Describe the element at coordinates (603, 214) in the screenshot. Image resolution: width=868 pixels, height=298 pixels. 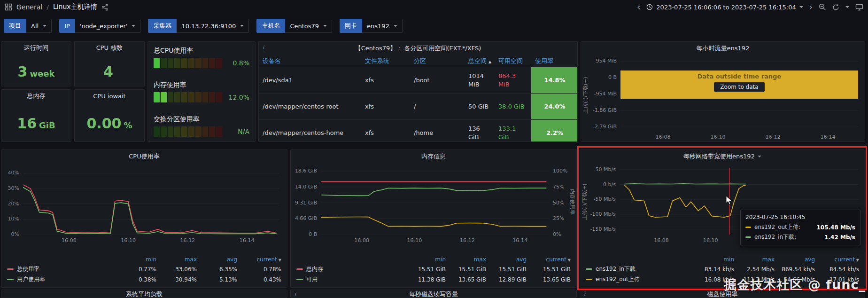
I see `y-axis-tick: -100 Mb/s` at that location.